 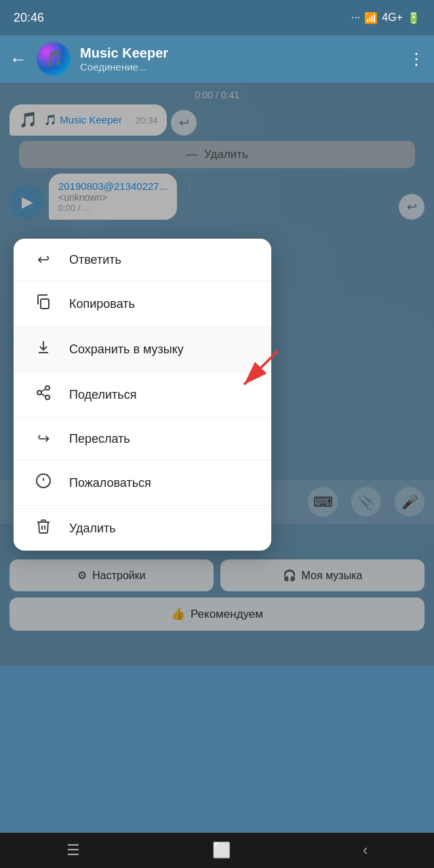 I want to click on avatar: 🎵, so click(x=54, y=59).